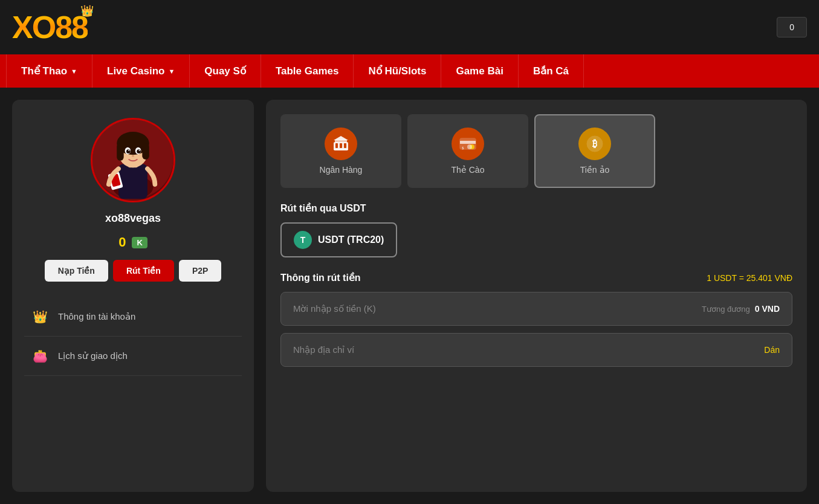  Describe the element at coordinates (480, 71) in the screenshot. I see `nav-item-game-bai: Game Bài` at that location.